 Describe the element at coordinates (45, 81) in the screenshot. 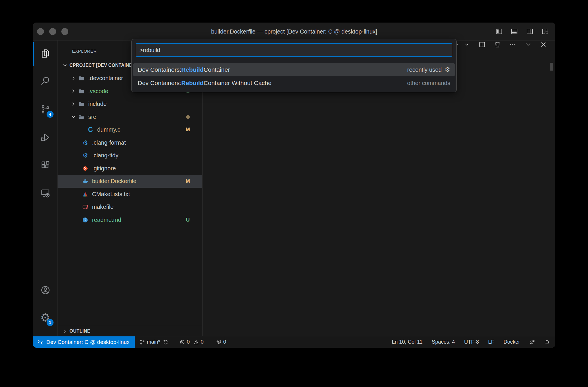

I see `search-icon` at that location.